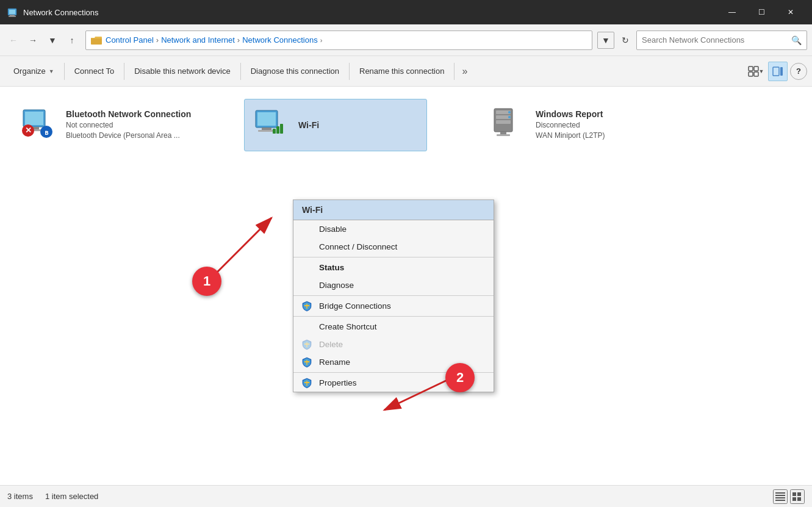 Image resolution: width=812 pixels, height=507 pixels. What do you see at coordinates (761, 12) in the screenshot?
I see `maximize-button: ☐` at bounding box center [761, 12].